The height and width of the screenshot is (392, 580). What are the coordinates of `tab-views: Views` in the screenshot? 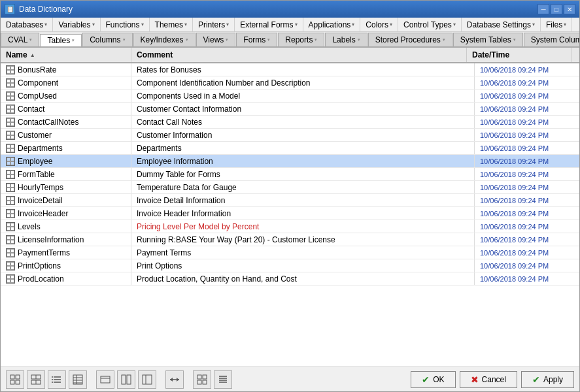 It's located at (216, 39).